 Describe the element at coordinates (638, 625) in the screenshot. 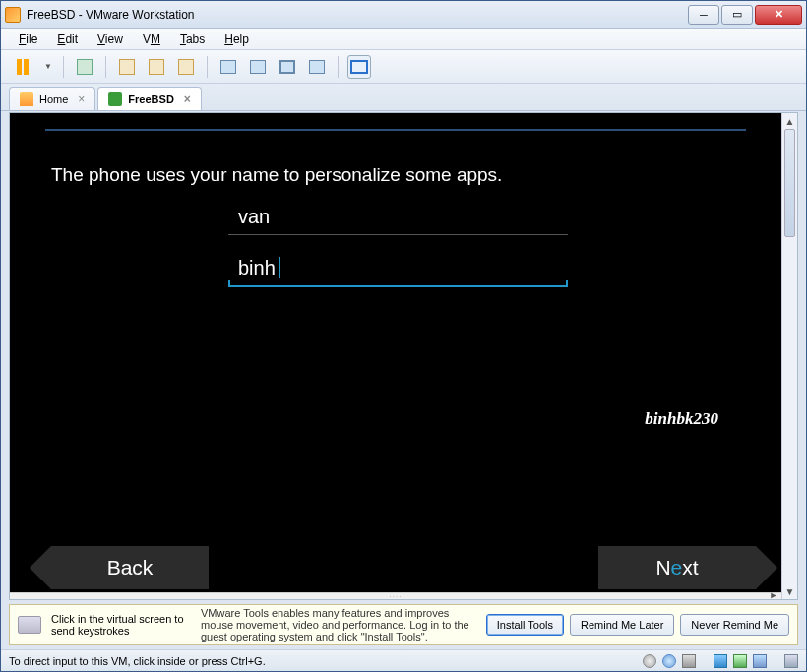

I see `hint-buttons: Install Tools Remind Me Later Never Remi…` at that location.